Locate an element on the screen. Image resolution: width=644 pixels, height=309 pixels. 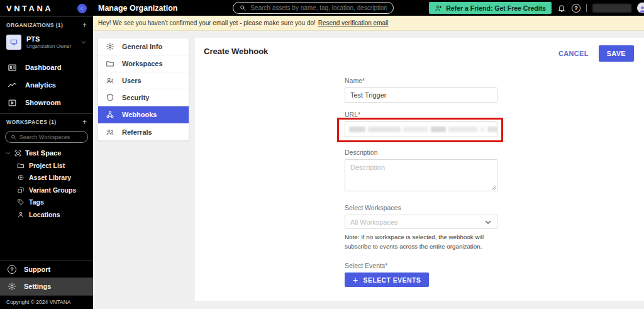
menu-item-label: Webhooks is located at coordinates (140, 115).